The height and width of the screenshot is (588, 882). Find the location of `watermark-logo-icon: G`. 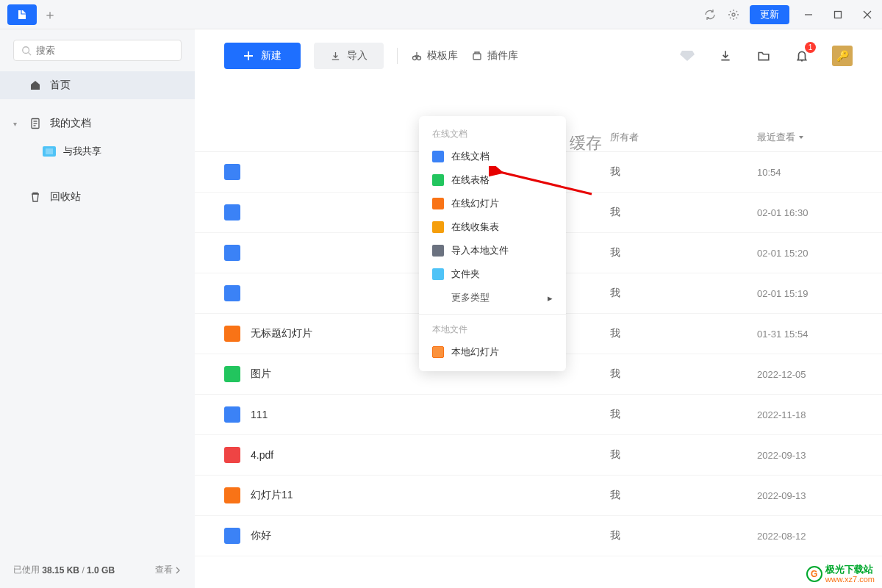

watermark-logo-icon: G is located at coordinates (814, 574).